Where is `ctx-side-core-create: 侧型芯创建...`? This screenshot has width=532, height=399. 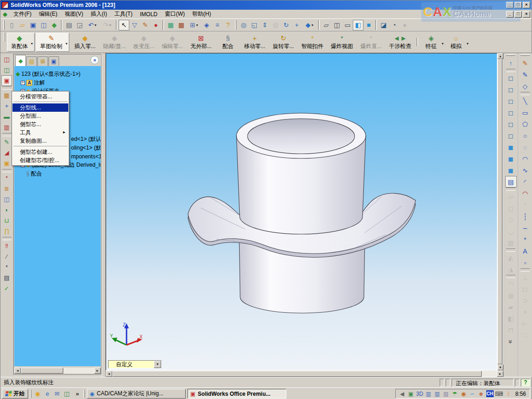
ctx-side-core-create: 侧型芯创建... is located at coordinates (41, 152).